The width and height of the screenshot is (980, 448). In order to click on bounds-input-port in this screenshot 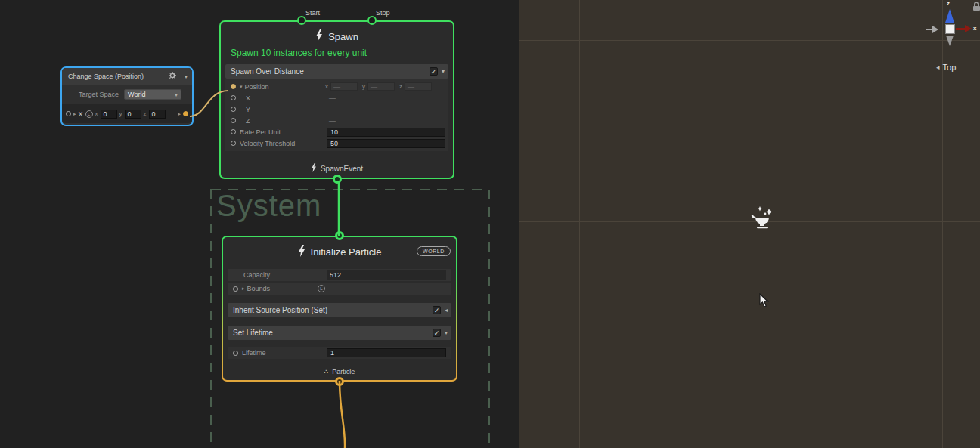, I will do `click(236, 289)`.